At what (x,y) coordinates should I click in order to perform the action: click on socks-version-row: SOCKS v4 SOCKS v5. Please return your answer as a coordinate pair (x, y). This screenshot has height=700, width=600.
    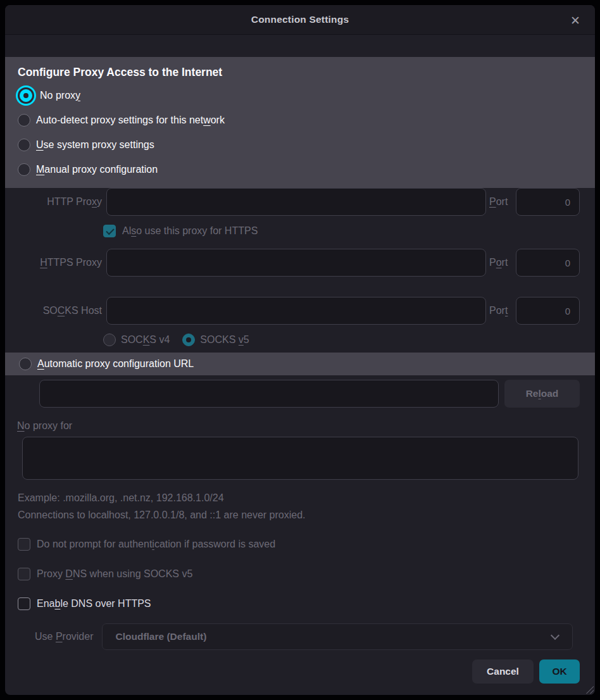
    Looking at the image, I should click on (349, 340).